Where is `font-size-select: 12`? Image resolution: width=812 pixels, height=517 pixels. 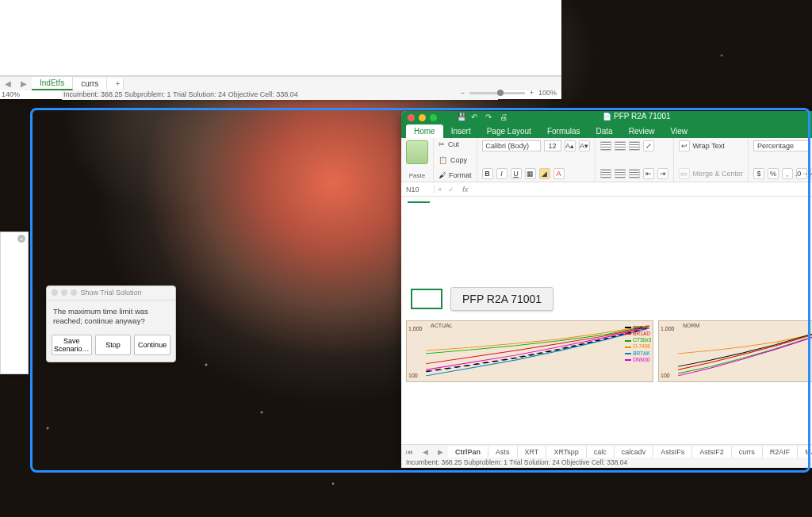
font-size-select: 12 is located at coordinates (553, 146).